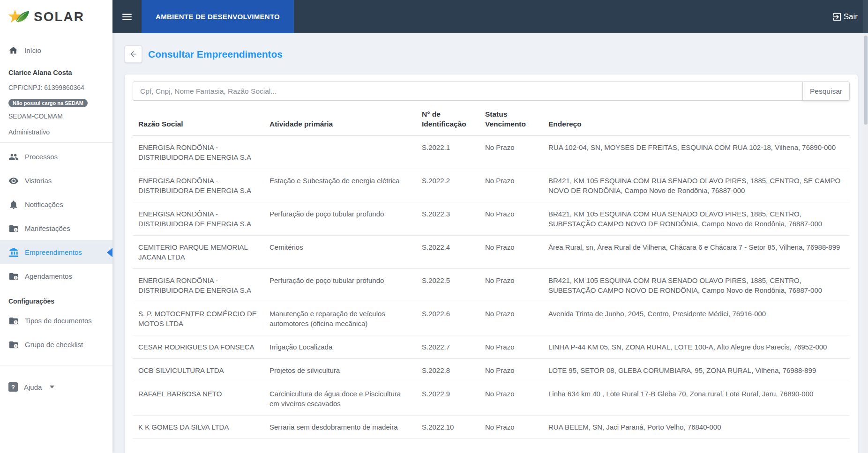  What do you see at coordinates (851, 17) in the screenshot?
I see `logout-label: Sair` at bounding box center [851, 17].